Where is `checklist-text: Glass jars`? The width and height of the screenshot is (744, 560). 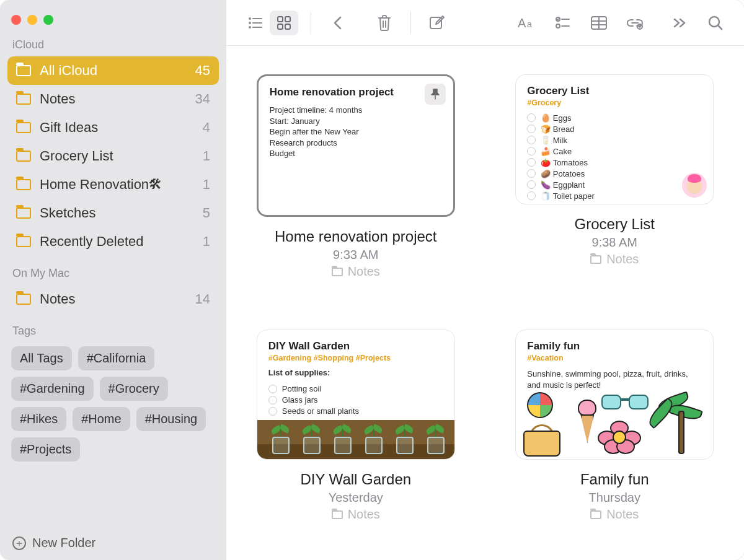 checklist-text: Glass jars is located at coordinates (300, 400).